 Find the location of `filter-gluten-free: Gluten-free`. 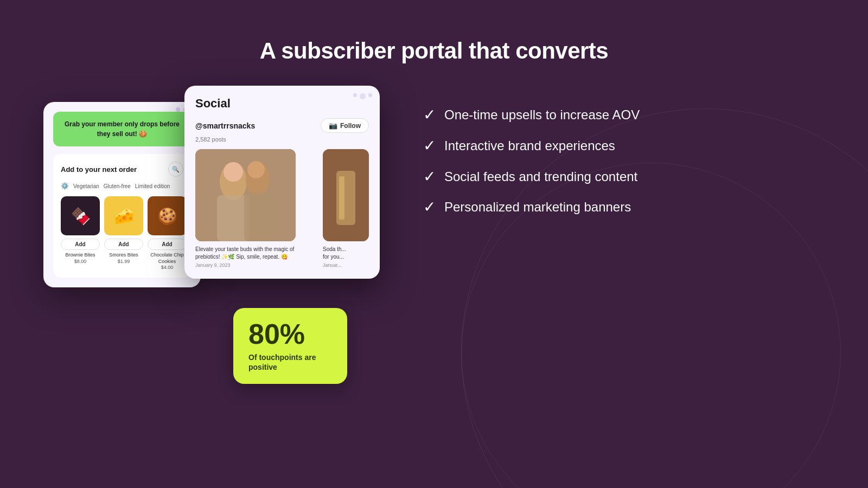

filter-gluten-free: Gluten-free is located at coordinates (117, 187).